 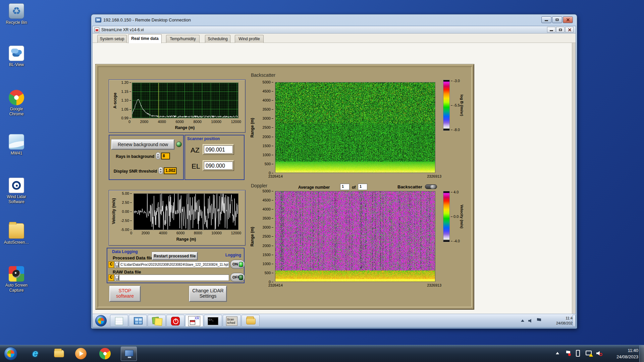 What do you see at coordinates (334, 20) in the screenshot?
I see `rdp-titlebar: 192.168.0.150 - Remote Desktop Connectio…` at bounding box center [334, 20].